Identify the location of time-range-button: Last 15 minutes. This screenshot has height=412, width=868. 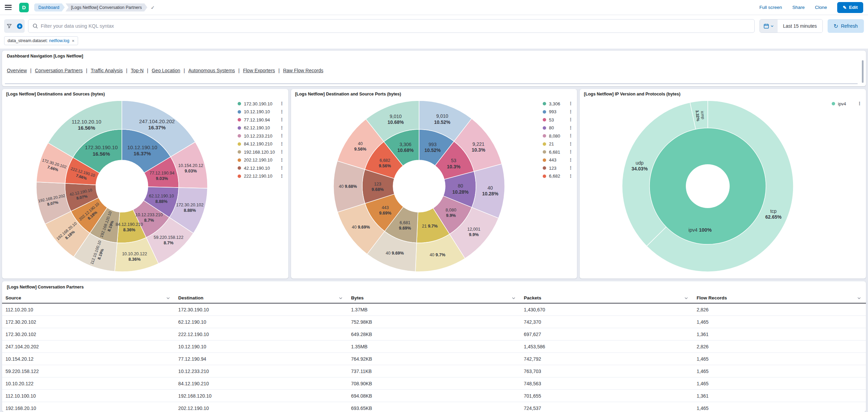
(800, 26).